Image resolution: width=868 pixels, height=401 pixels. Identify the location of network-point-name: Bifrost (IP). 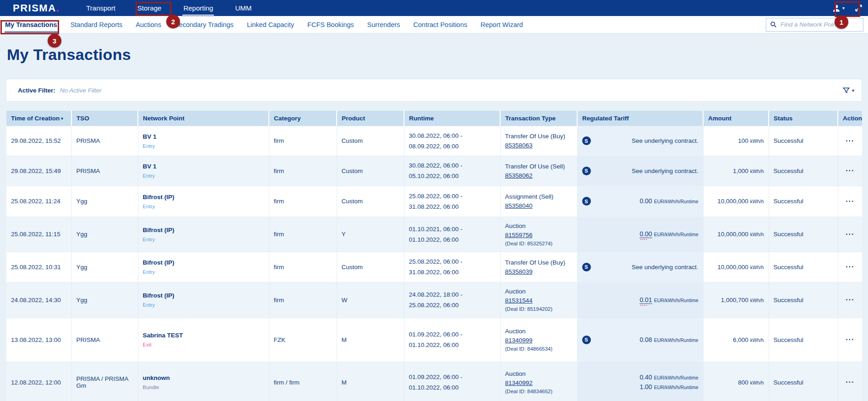
(203, 230).